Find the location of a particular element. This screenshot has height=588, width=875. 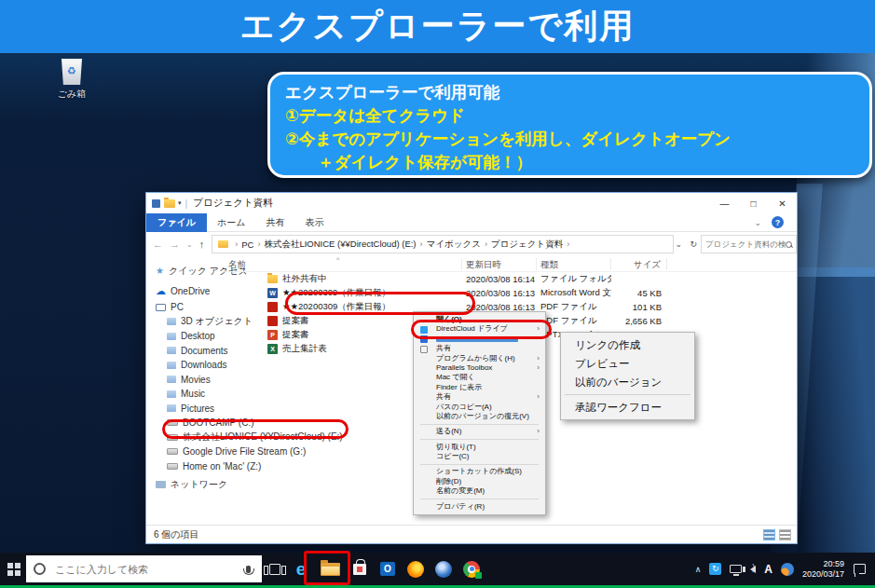

breadcrumb-segment: マイボックス is located at coordinates (454, 244).